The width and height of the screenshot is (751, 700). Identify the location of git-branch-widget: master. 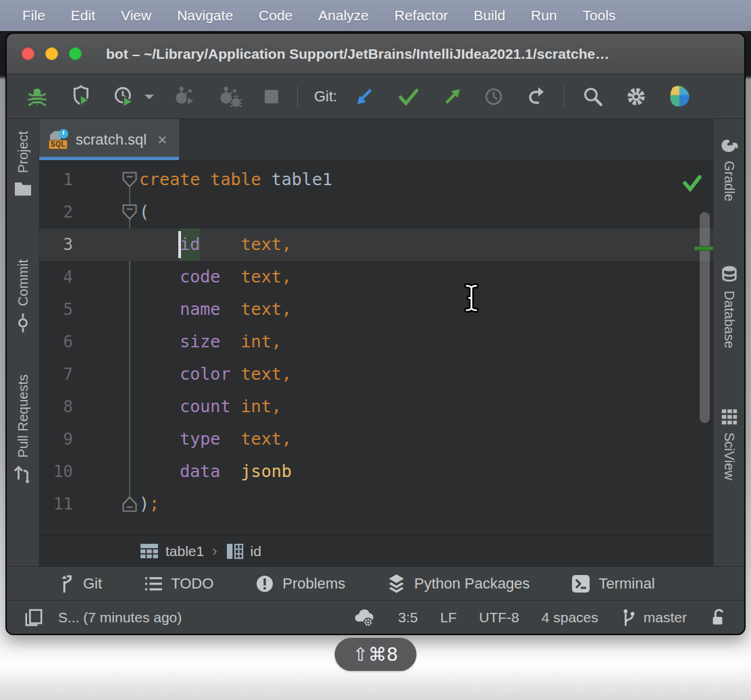
(654, 618).